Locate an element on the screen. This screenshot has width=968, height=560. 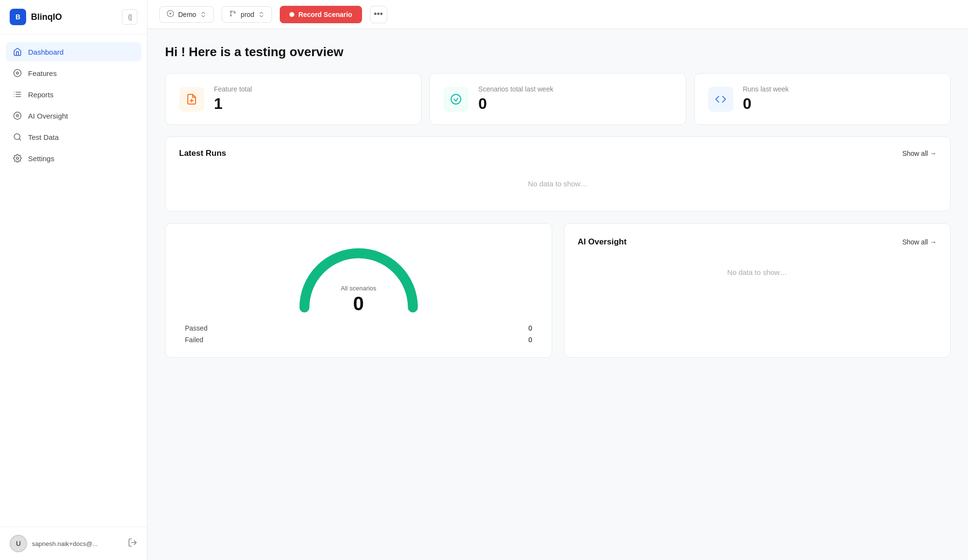
sidebar-item-settings: Settings is located at coordinates (74, 158).